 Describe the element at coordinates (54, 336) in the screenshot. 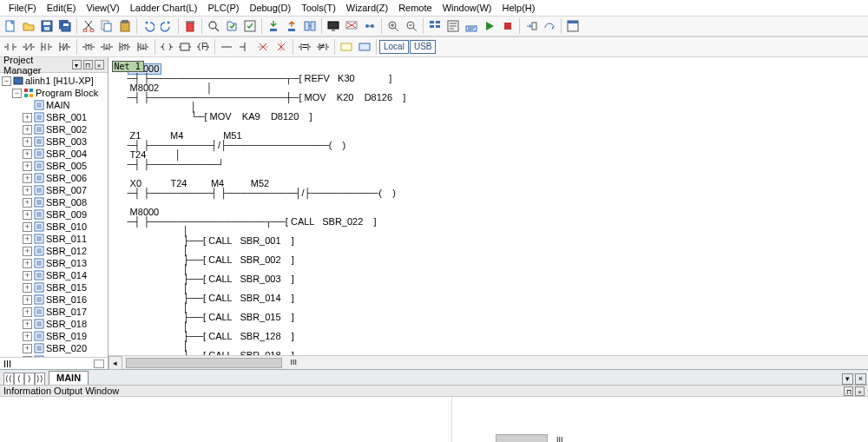

I see `tree-sbr-sbr_019: +SBR_019` at that location.